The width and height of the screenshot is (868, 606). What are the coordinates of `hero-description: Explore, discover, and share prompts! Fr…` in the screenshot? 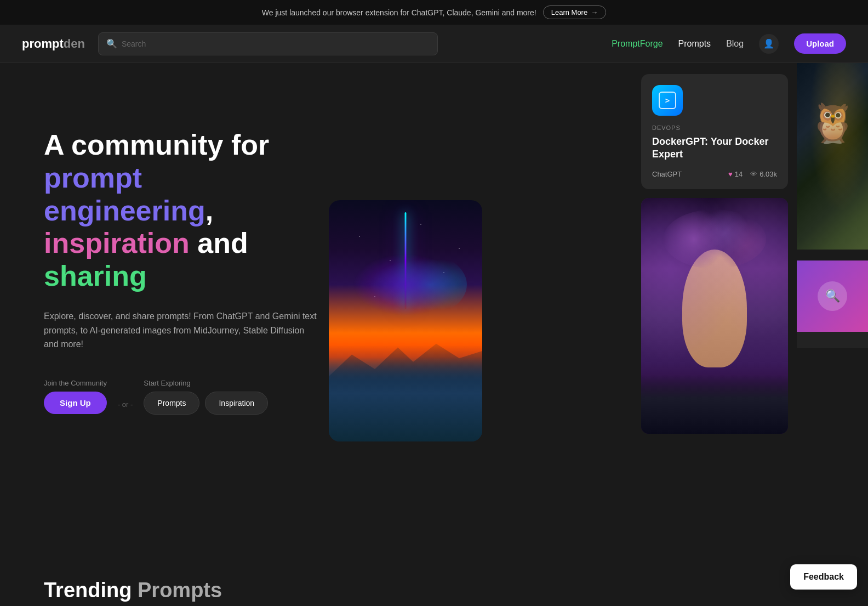 It's located at (181, 330).